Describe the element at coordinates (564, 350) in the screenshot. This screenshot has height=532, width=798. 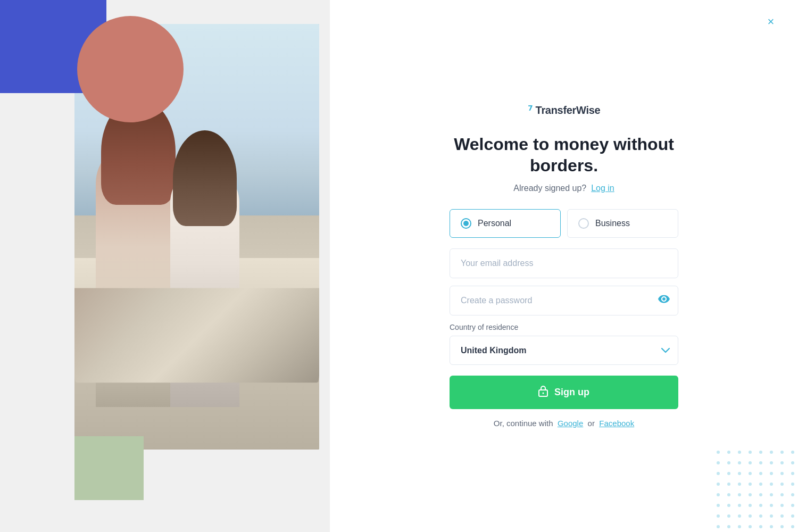
I see `country-select-wrapper: United Kingdom United States Germany Fra…` at that location.